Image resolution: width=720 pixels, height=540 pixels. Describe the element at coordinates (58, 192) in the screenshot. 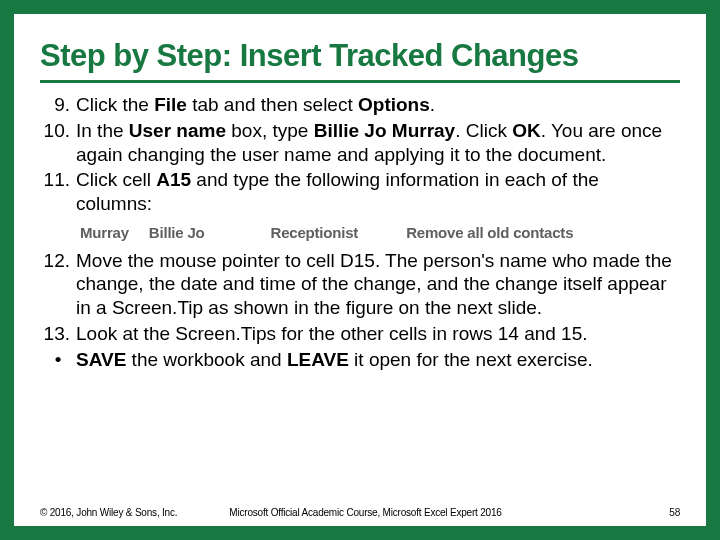

I see `step-number: 11.` at that location.